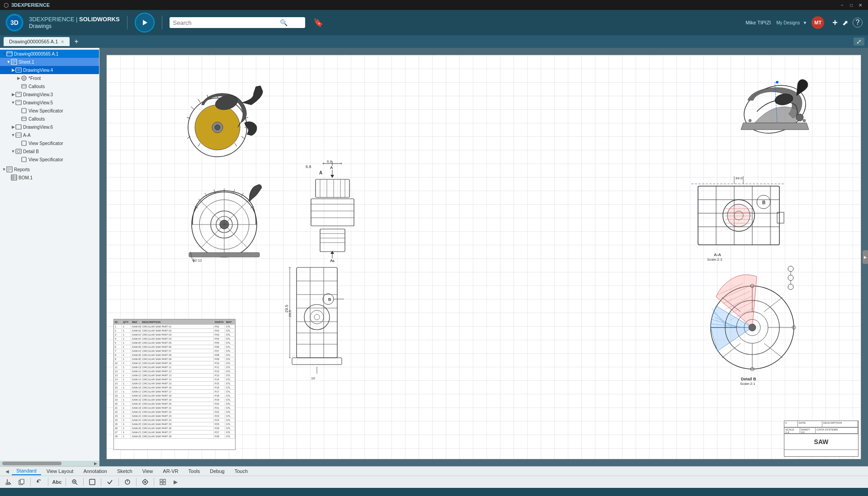 This screenshot has width=868, height=496. Describe the element at coordinates (38, 70) in the screenshot. I see `tree-label-dv4: DrawingView.4` at that location.